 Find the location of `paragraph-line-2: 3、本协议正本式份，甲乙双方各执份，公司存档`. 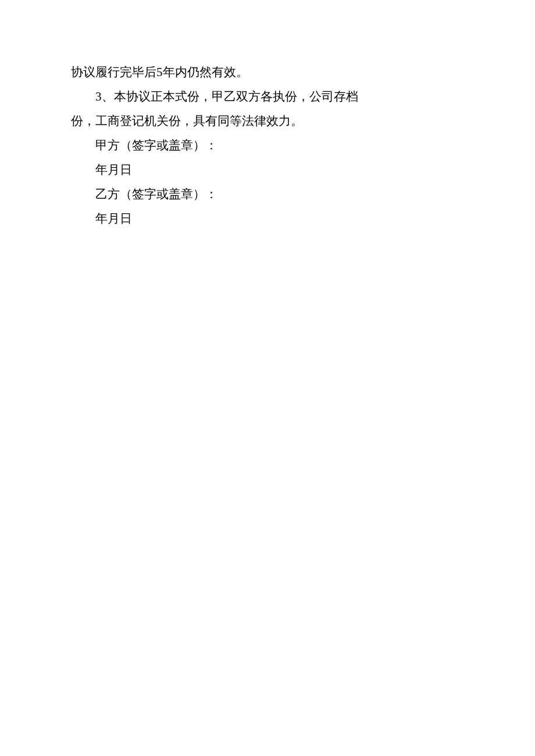

paragraph-line-2: 3、本协议正本式份，甲乙双方各执份，公司存档 is located at coordinates (268, 96).